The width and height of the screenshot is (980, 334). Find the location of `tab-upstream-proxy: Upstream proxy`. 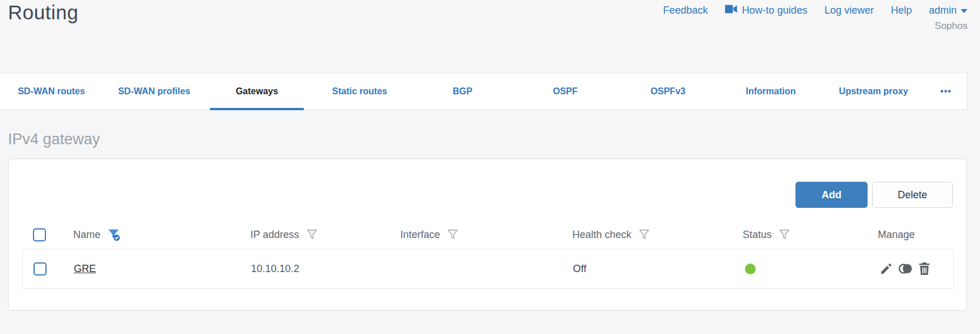

tab-upstream-proxy: Upstream proxy is located at coordinates (873, 91).